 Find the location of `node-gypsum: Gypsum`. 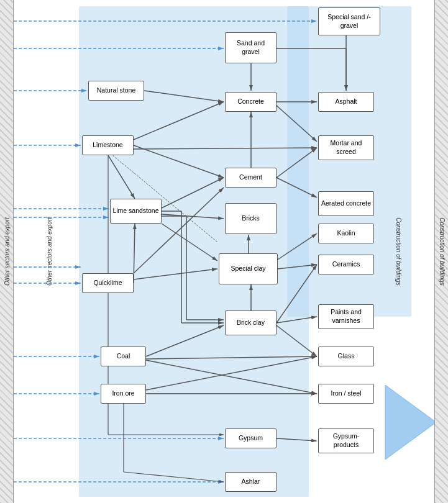

node-gypsum: Gypsum is located at coordinates (251, 438).